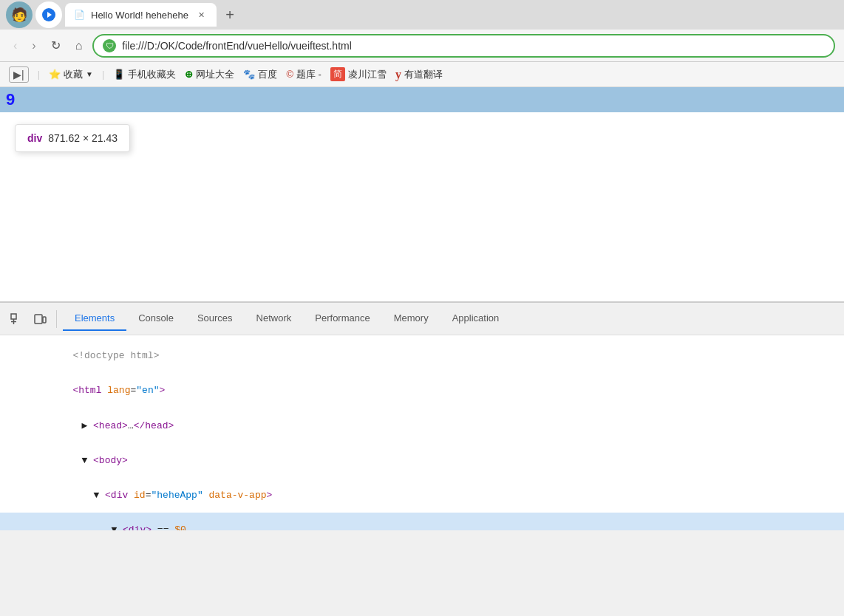 The image size is (844, 616). What do you see at coordinates (152, 75) in the screenshot?
I see `bookmark-mobile-label: 手机收藏夹` at bounding box center [152, 75].